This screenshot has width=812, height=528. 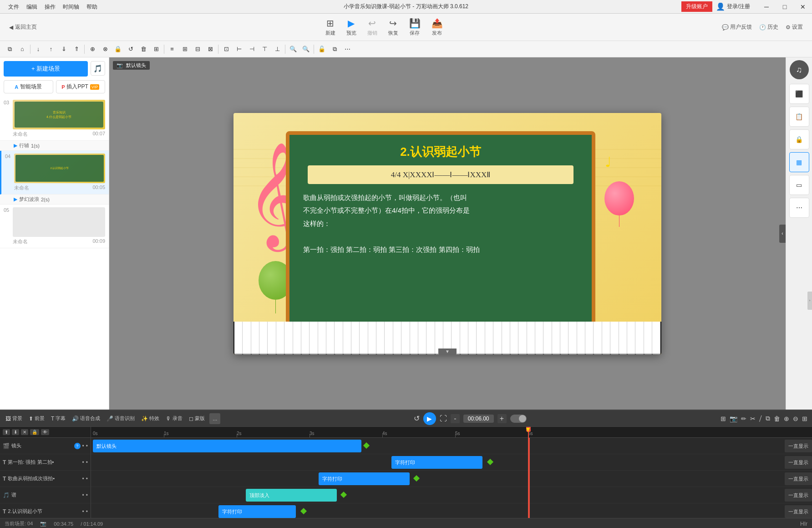 What do you see at coordinates (803, 7) in the screenshot?
I see `close-button: ✕` at bounding box center [803, 7].